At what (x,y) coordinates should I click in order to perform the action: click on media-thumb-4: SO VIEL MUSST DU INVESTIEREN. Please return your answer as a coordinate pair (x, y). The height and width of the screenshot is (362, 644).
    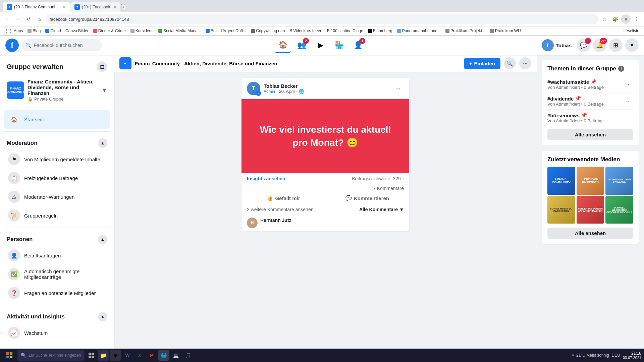
    Looking at the image, I should click on (561, 210).